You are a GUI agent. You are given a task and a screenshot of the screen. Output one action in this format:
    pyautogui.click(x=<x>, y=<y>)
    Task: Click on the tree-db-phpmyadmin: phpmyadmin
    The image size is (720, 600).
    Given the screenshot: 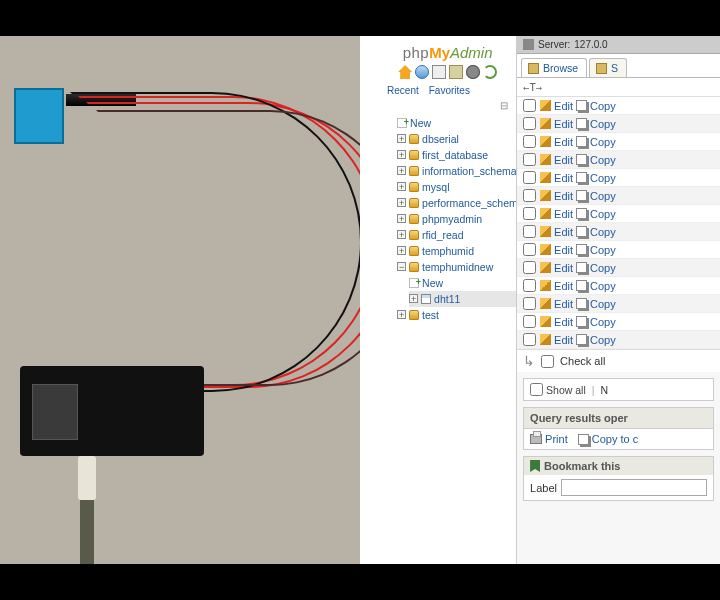 What is the action you would take?
    pyautogui.click(x=452, y=219)
    